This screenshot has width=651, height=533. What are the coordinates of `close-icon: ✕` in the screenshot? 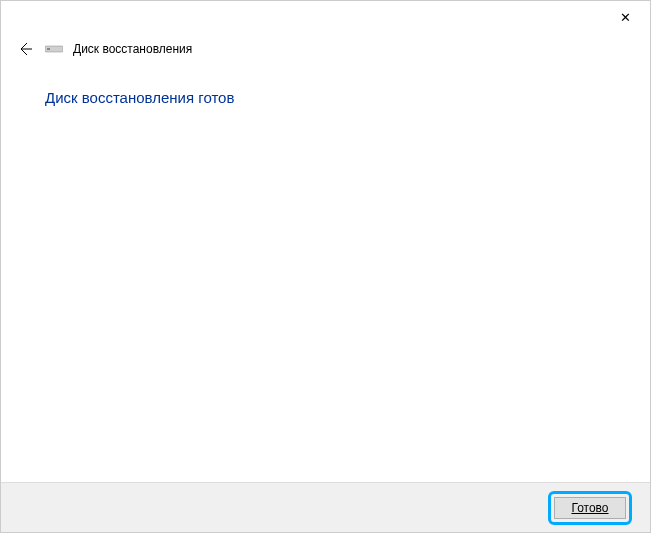 It's located at (626, 18).